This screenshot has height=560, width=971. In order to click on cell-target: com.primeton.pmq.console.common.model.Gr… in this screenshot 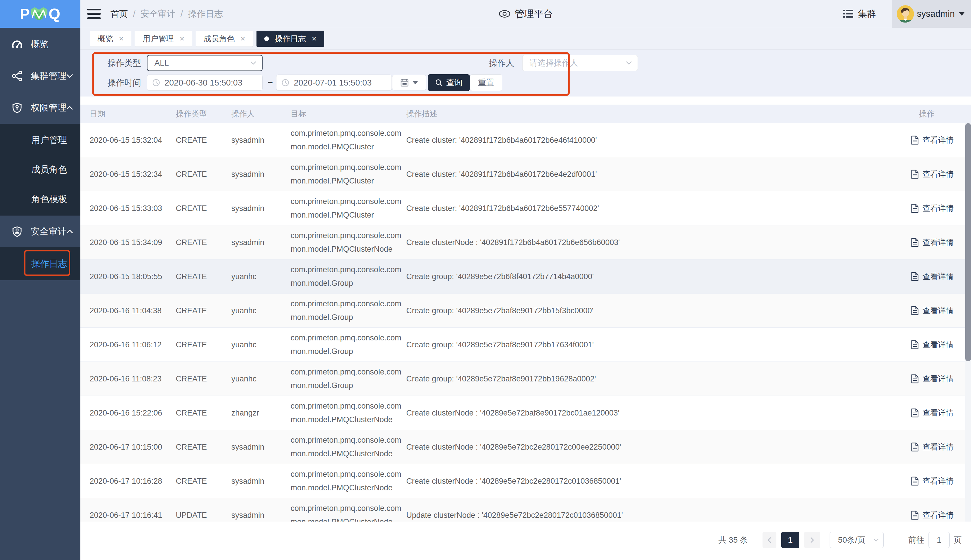, I will do `click(347, 345)`.